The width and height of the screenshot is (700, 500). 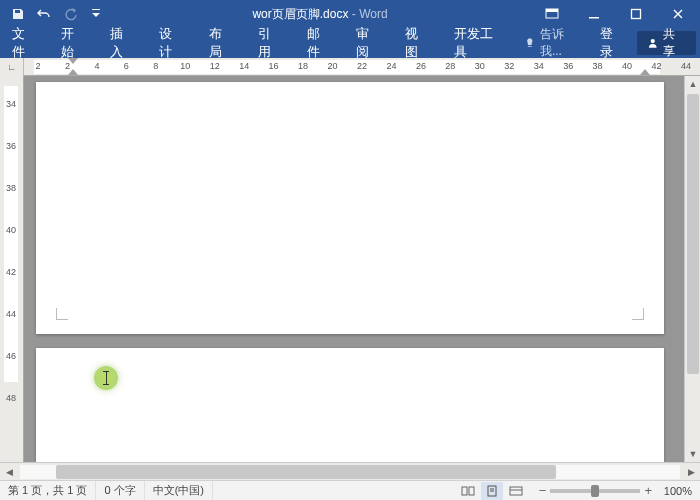 What do you see at coordinates (333, 66) in the screenshot?
I see `ruler-h-tick: 20` at bounding box center [333, 66].